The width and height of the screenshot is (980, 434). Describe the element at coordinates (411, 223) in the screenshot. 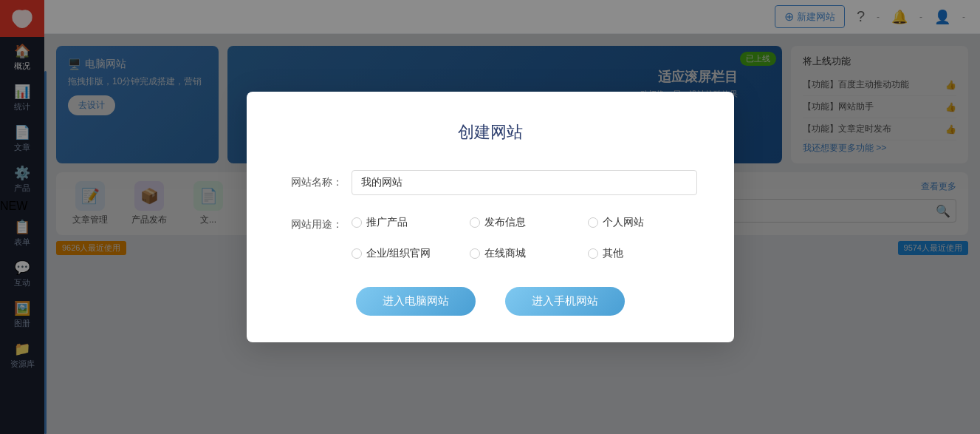

I see `radio-promote: 推广产品` at that location.